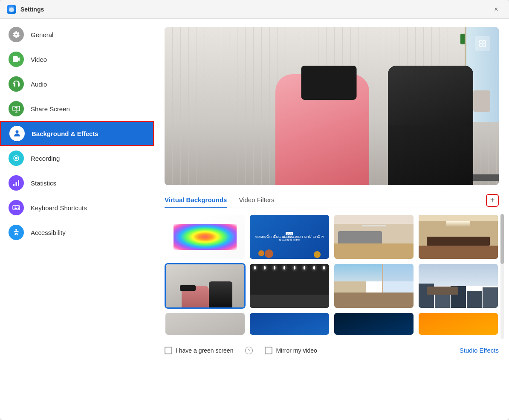  I want to click on scrollbar-thumb, so click(502, 239).